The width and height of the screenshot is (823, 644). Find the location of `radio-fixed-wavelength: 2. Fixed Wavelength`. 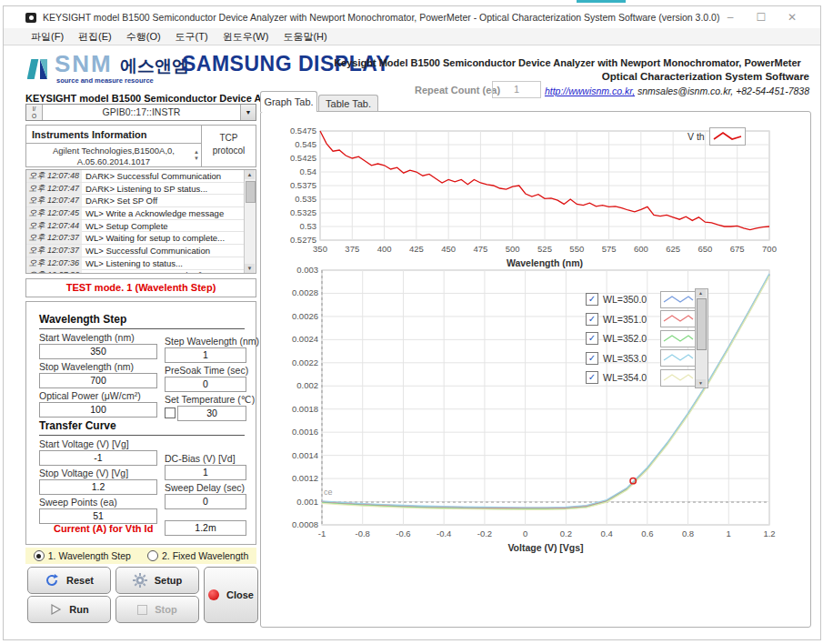

radio-fixed-wavelength: 2. Fixed Wavelength is located at coordinates (198, 556).